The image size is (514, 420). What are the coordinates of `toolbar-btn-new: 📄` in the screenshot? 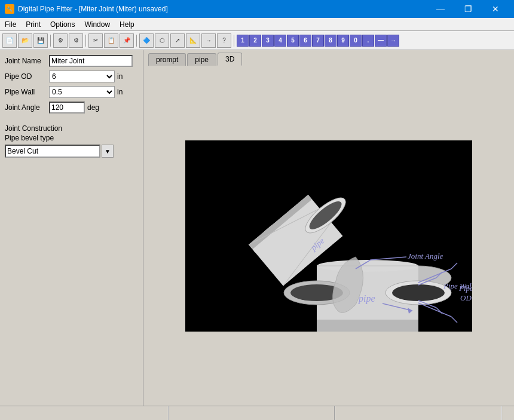 It's located at (10, 41).